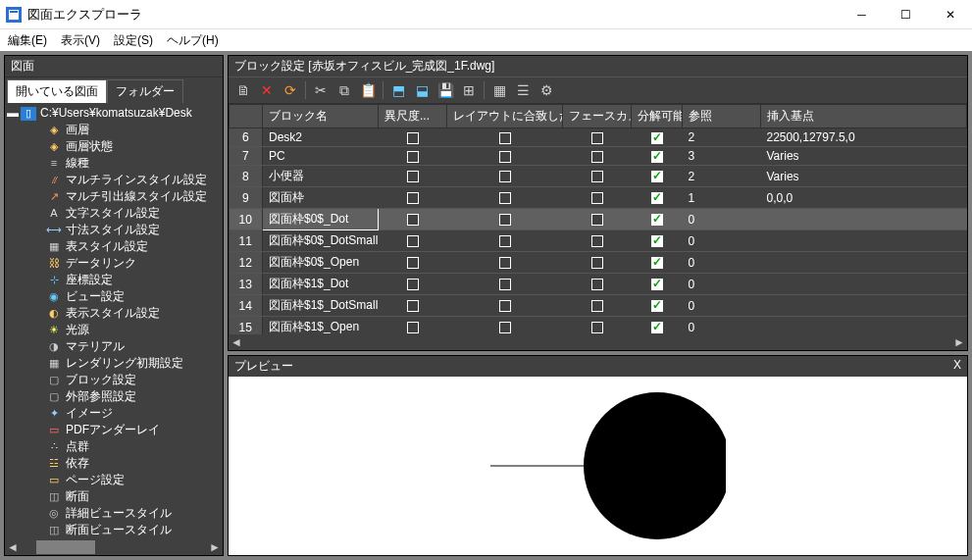 The image size is (972, 560). Describe the element at coordinates (133, 447) in the screenshot. I see `tree-item: ∴点群` at that location.